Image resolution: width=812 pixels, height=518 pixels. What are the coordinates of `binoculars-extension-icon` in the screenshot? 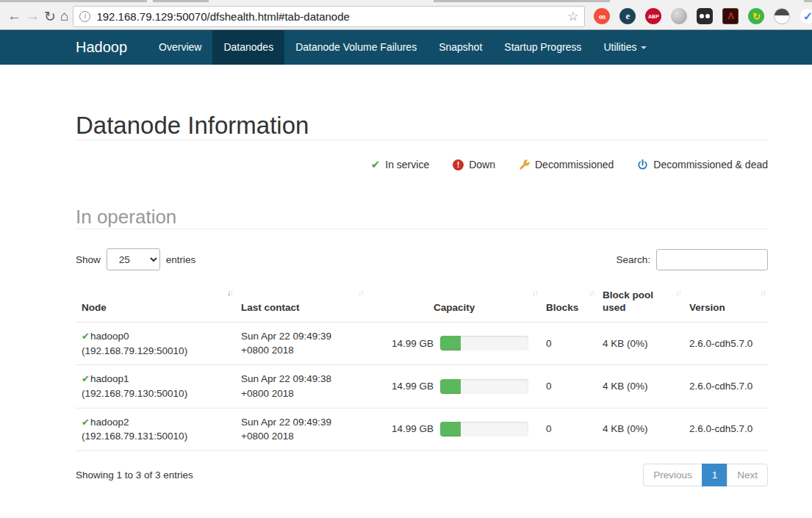 It's located at (705, 16).